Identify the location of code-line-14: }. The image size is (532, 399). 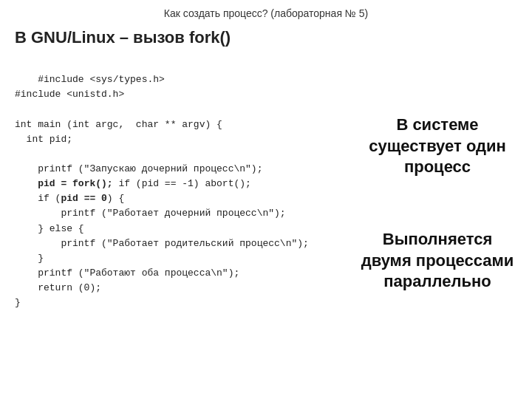
(18, 303).